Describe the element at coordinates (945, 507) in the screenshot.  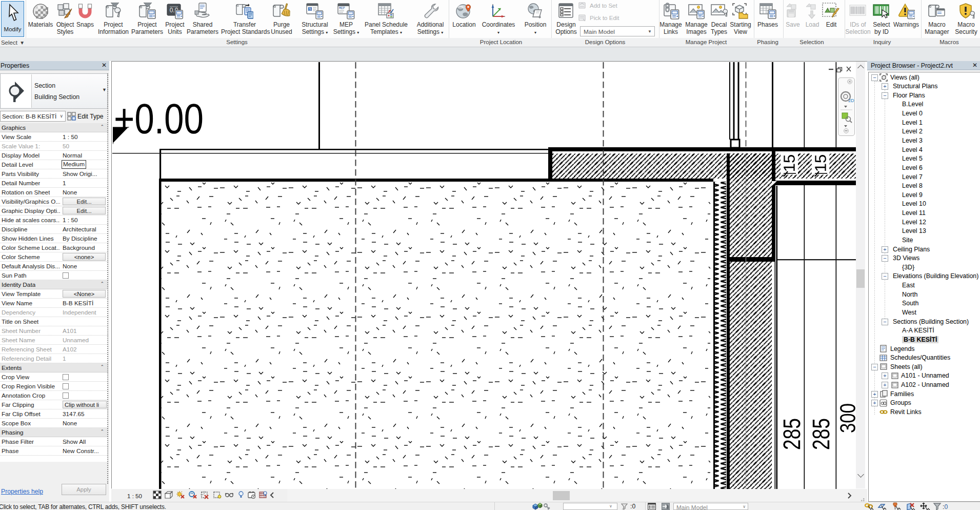
I see `svg-text: :0` at that location.